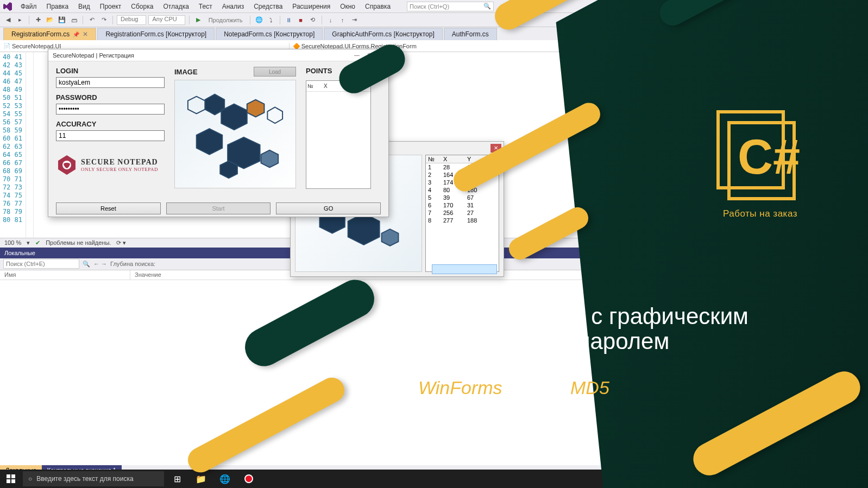 The image size is (868, 488). I want to click on menu-tools: Средства, so click(268, 7).